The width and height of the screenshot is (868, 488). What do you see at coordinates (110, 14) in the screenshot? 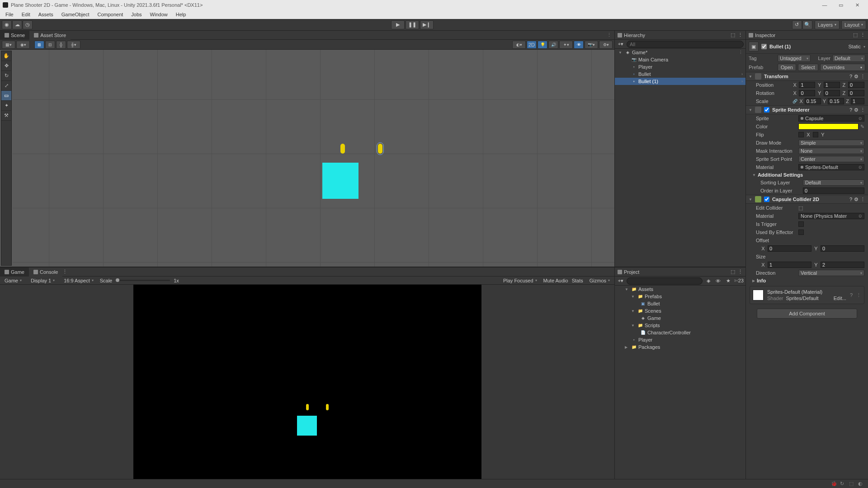
I see `menu-component: Component` at bounding box center [110, 14].